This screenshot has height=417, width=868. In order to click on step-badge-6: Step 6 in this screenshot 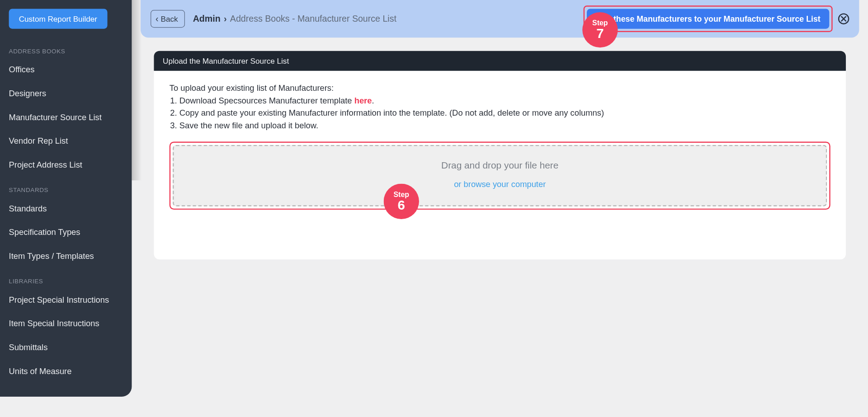, I will do `click(401, 201)`.